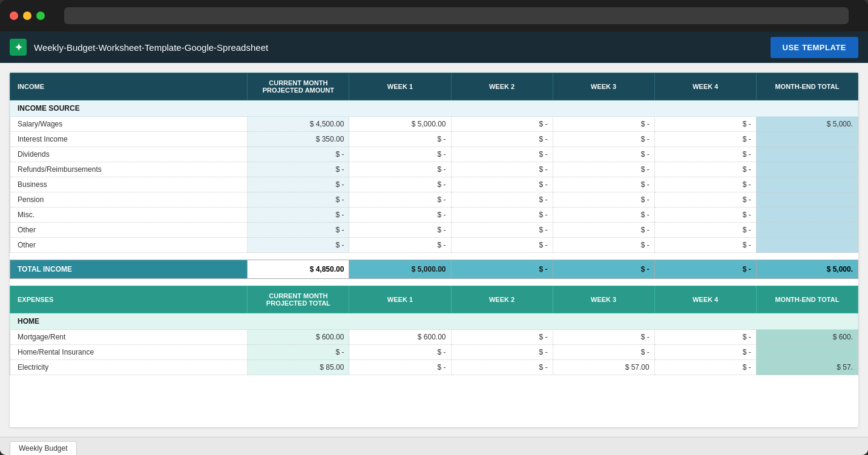 The image size is (868, 455). I want to click on row-label: Mortgage/Rent, so click(129, 338).